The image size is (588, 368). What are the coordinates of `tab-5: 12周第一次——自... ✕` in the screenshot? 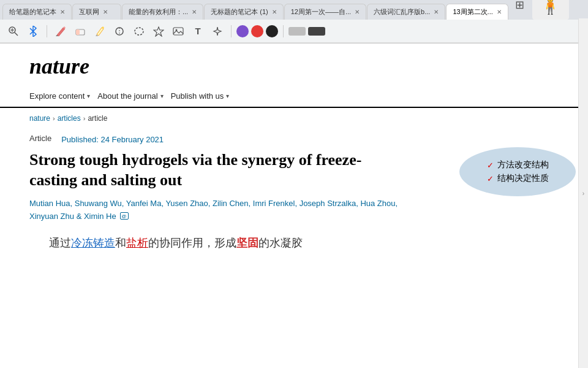 It's located at (325, 12).